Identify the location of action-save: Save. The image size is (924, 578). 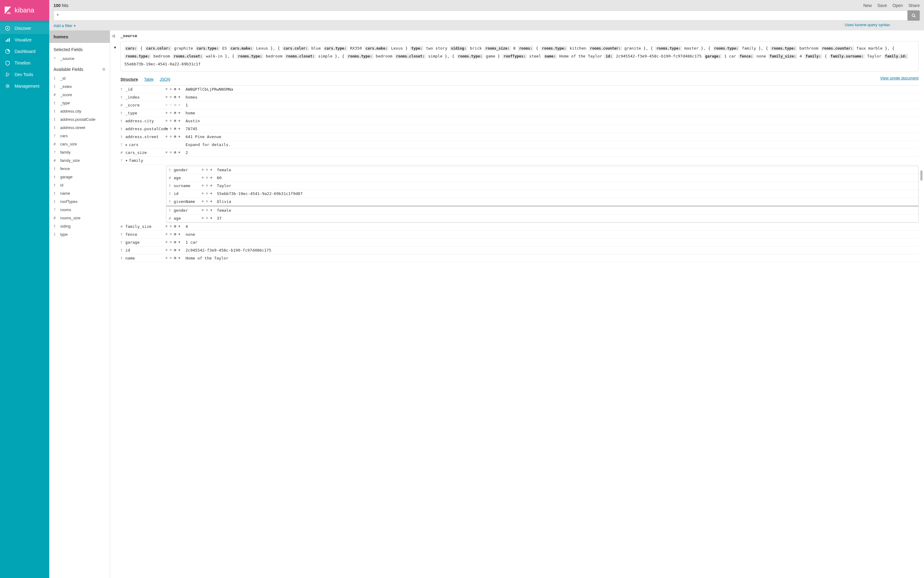
(882, 5).